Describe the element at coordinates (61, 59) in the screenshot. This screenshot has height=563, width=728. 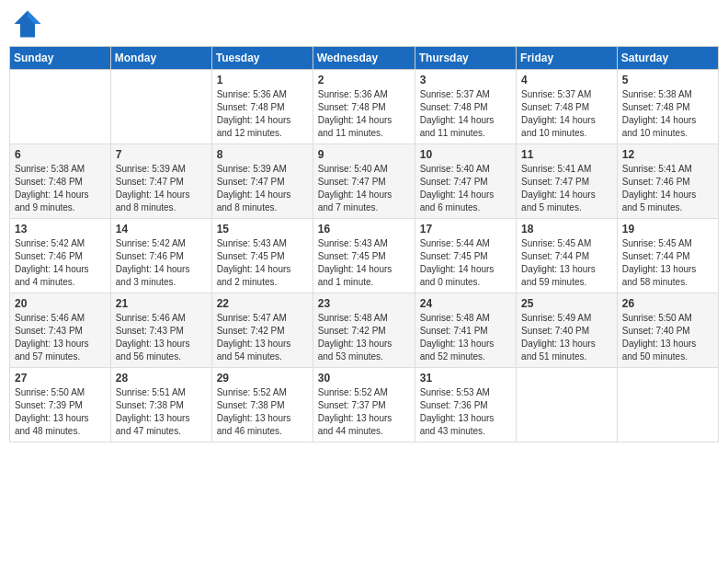
I see `weekday-header-sunday: Sunday` at that location.